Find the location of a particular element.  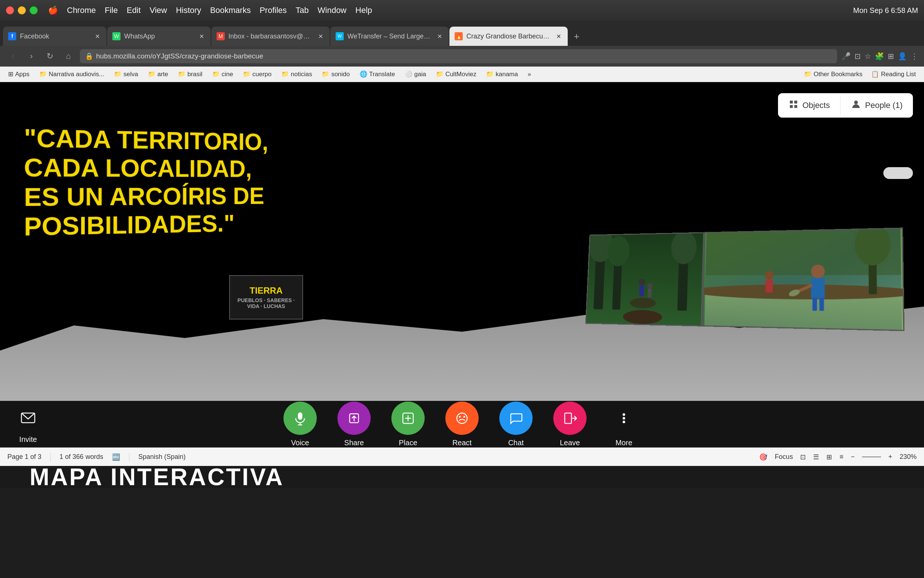

bookmark-gaia: ⚪ gaia is located at coordinates (416, 74).